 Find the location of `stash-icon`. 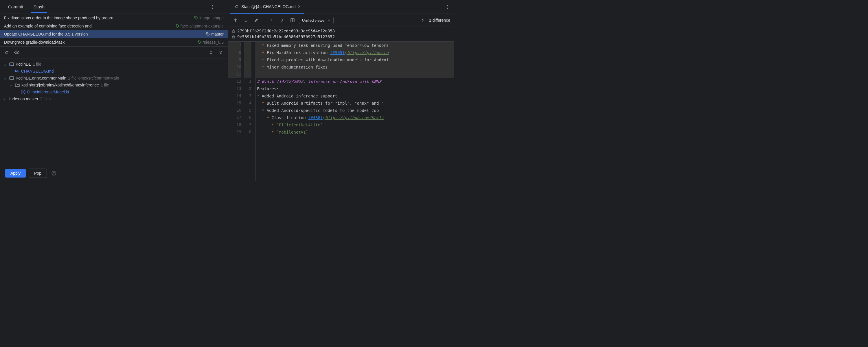

stash-icon is located at coordinates (237, 7).